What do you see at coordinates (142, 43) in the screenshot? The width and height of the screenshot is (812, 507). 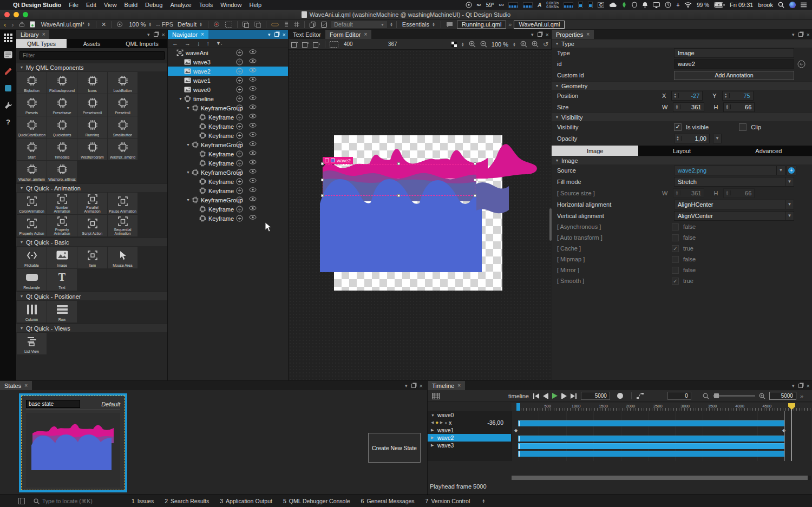 I see `tab-qml-imports: QML Imports` at bounding box center [142, 43].